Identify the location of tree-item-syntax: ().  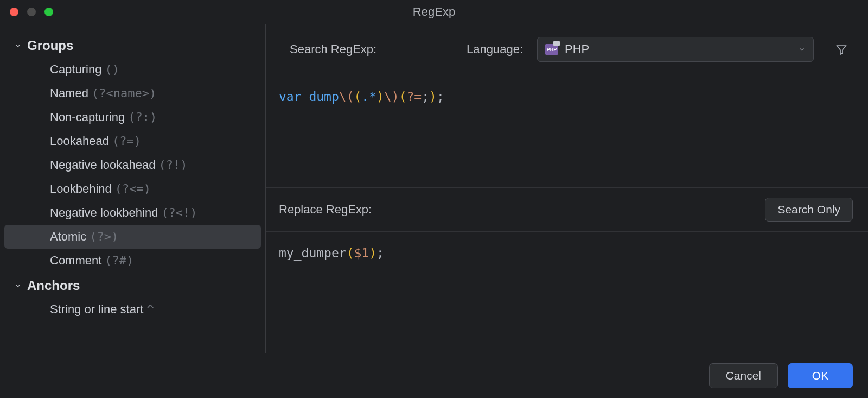
(112, 70).